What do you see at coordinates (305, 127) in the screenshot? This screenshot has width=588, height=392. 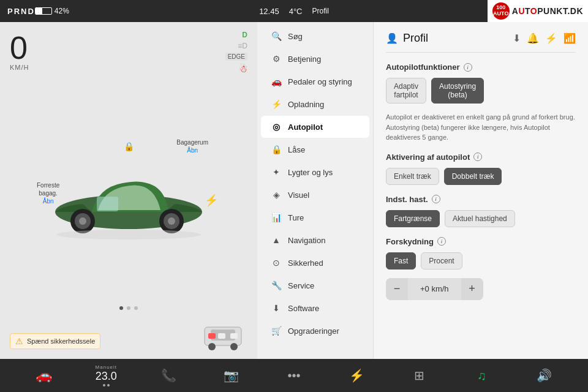 I see `menu-label-autopilot: Autopilot` at bounding box center [305, 127].